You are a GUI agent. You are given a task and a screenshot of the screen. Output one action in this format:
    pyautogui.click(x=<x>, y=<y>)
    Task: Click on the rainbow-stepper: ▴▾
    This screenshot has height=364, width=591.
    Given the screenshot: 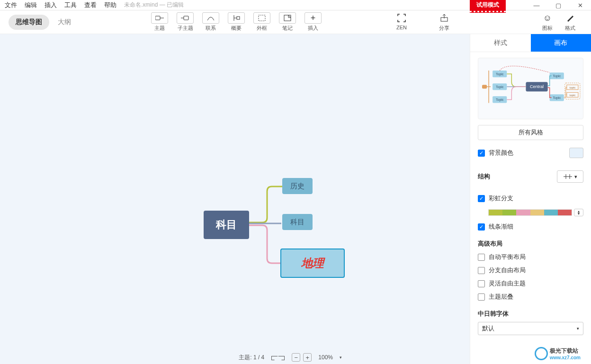 What is the action you would take?
    pyautogui.click(x=579, y=213)
    